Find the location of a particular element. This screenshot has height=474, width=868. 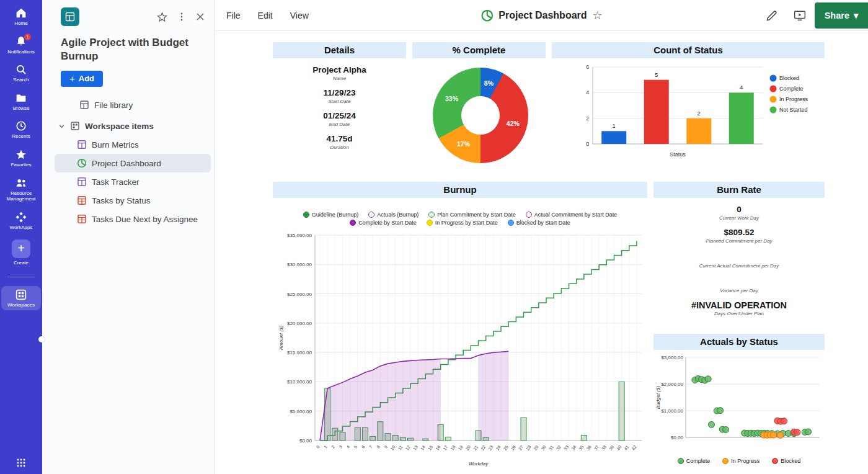

sidebar-item-project-dashboard: Project Dashboard is located at coordinates (133, 163).